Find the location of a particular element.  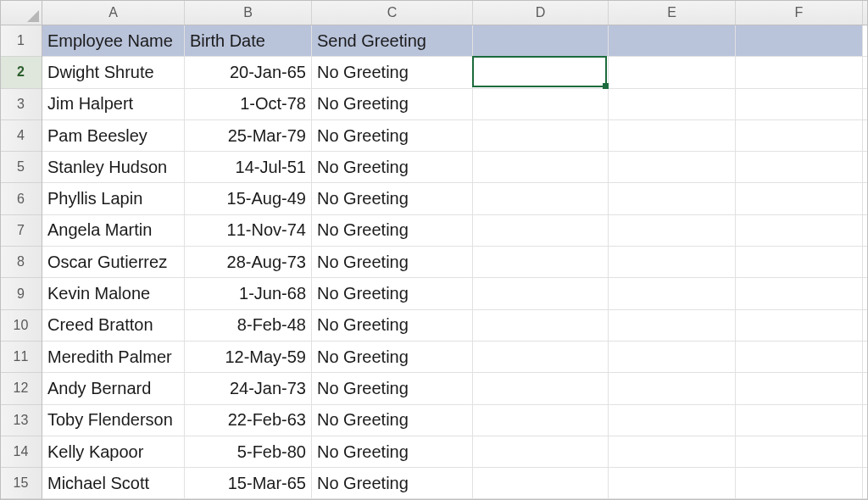

cell-F10 is located at coordinates (799, 325).